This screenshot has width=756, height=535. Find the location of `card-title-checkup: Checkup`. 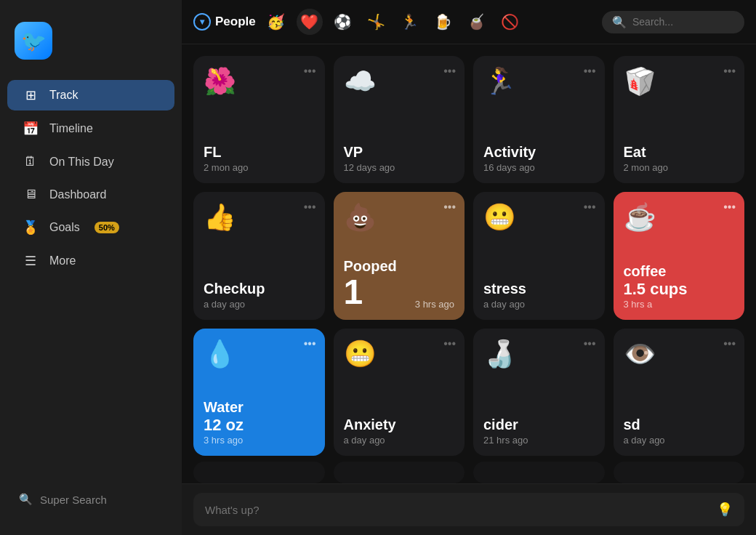

card-title-checkup: Checkup is located at coordinates (259, 289).